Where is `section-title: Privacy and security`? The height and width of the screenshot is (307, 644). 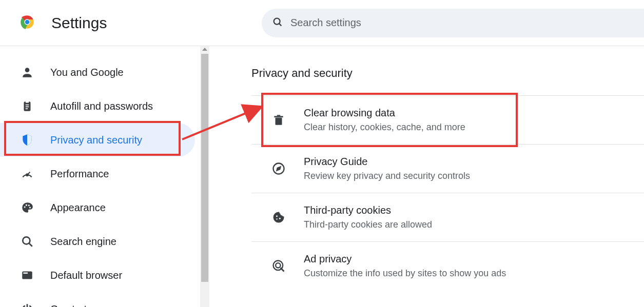
section-title: Privacy and security is located at coordinates (447, 73).